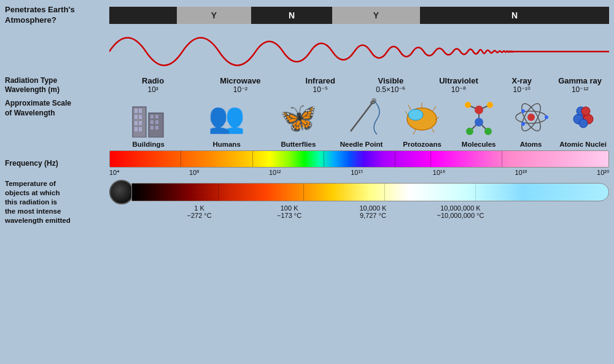 This screenshot has width=614, height=364. I want to click on freq-tick-3: 10¹⁵, so click(357, 173).